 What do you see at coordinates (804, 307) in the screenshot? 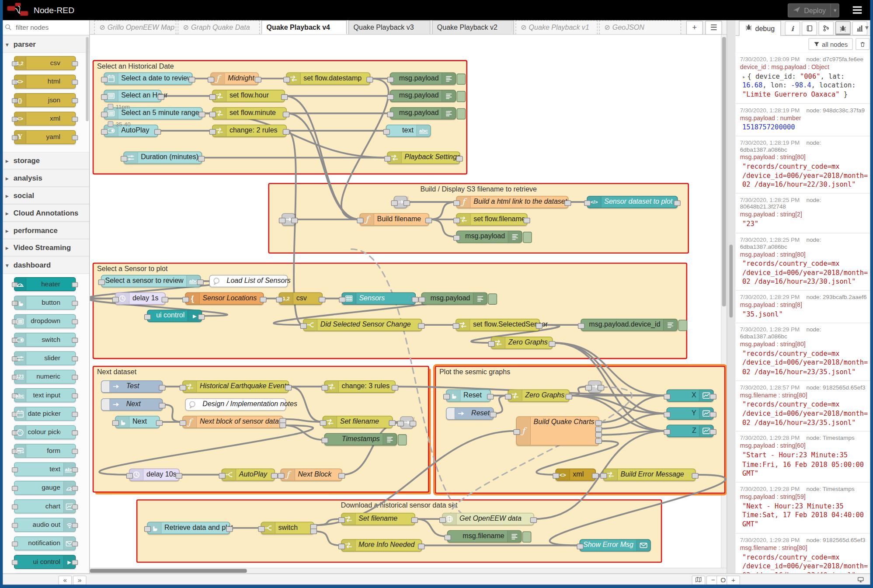
I see `debug-message: 7/30/2020, 1:28:29 PMnode: 293bcafb.2aae…` at bounding box center [804, 307].